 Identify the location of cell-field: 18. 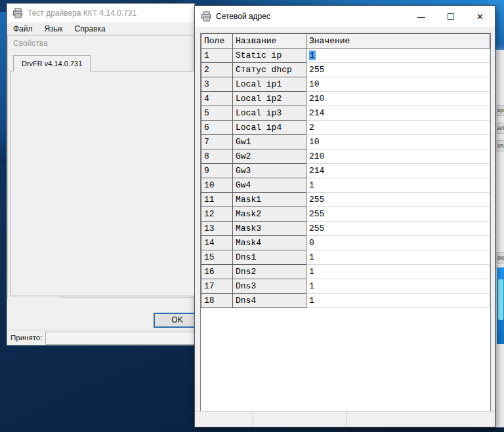
(217, 301).